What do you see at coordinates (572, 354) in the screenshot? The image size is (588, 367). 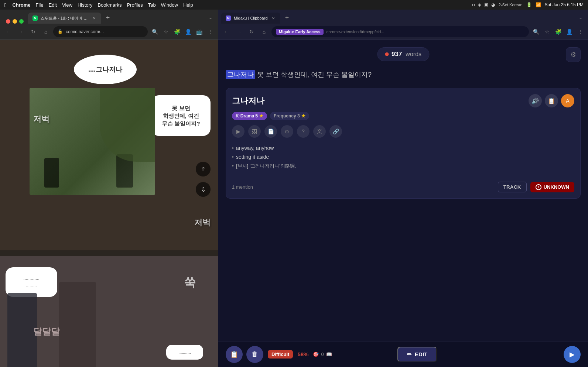 I see `play-button: ▶` at bounding box center [572, 354].